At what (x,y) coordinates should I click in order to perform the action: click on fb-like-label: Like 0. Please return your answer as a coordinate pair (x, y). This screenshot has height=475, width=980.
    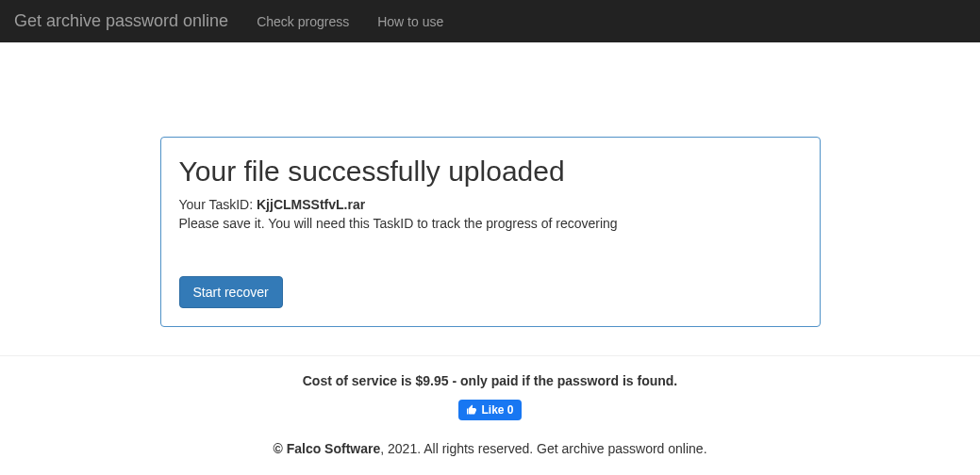
    Looking at the image, I should click on (497, 410).